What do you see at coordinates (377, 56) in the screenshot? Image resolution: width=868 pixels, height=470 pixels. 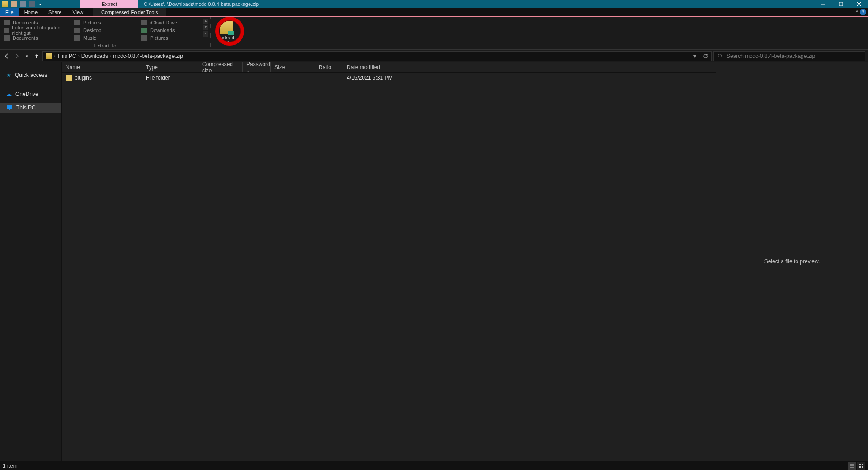 I see `address-bar: › This PC › Downloads › mcdc-0.8.4-beta-…` at bounding box center [377, 56].